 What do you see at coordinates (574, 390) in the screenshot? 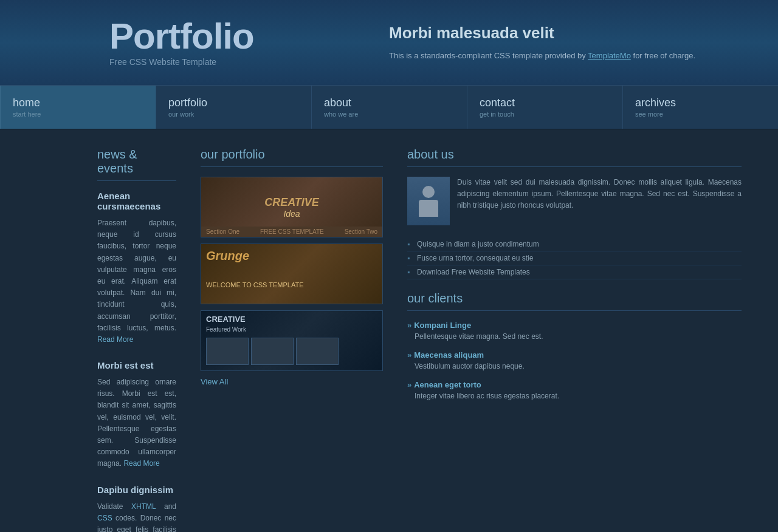
I see `client-item-3: Aenean eget torto Integer vitae libero a…` at bounding box center [574, 390].